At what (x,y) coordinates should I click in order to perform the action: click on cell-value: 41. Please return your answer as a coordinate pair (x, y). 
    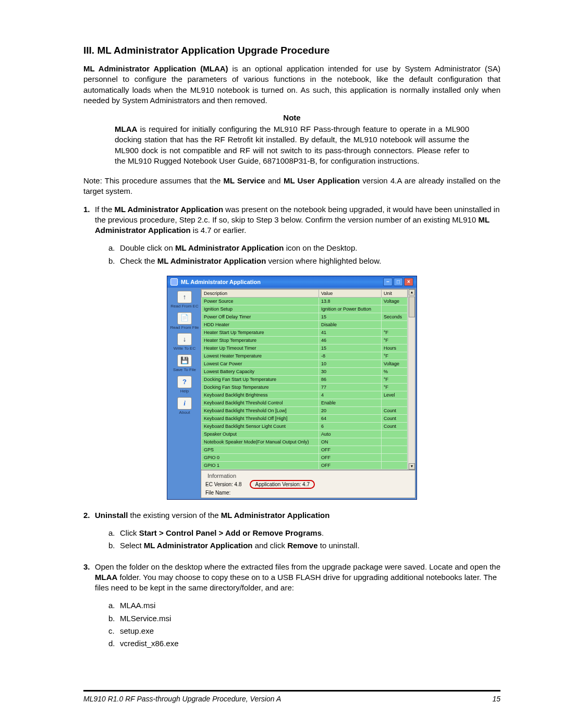
    Looking at the image, I should click on (350, 332).